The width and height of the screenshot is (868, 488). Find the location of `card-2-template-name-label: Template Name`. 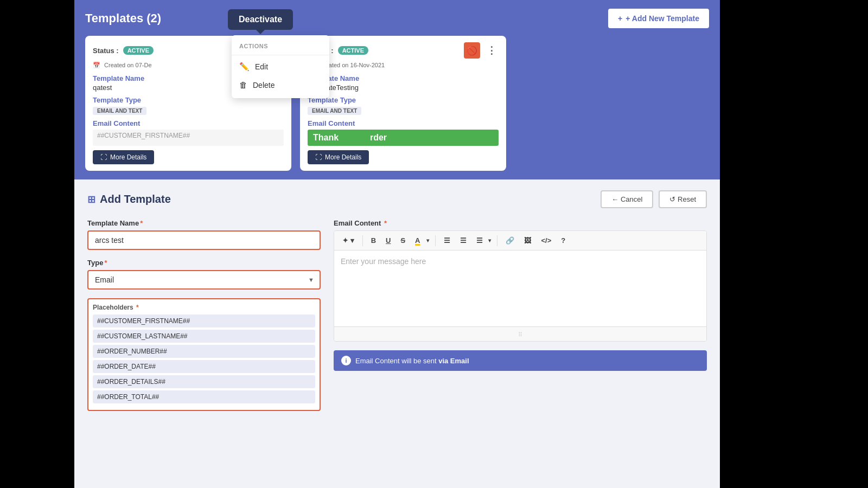

card-2-template-name-label: Template Name is located at coordinates (403, 78).